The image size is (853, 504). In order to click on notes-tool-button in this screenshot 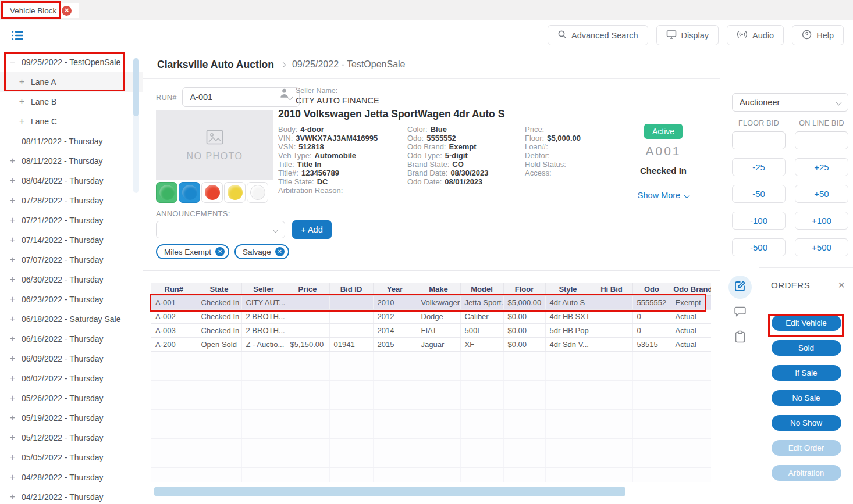, I will do `click(740, 338)`.